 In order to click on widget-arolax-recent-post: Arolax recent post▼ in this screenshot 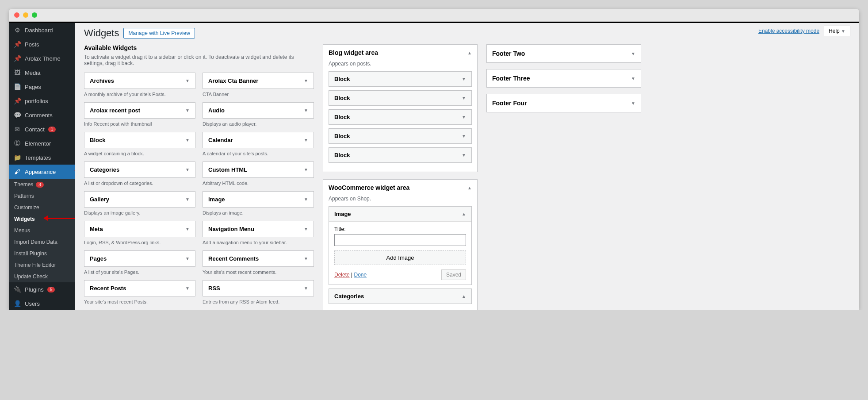, I will do `click(140, 111)`.